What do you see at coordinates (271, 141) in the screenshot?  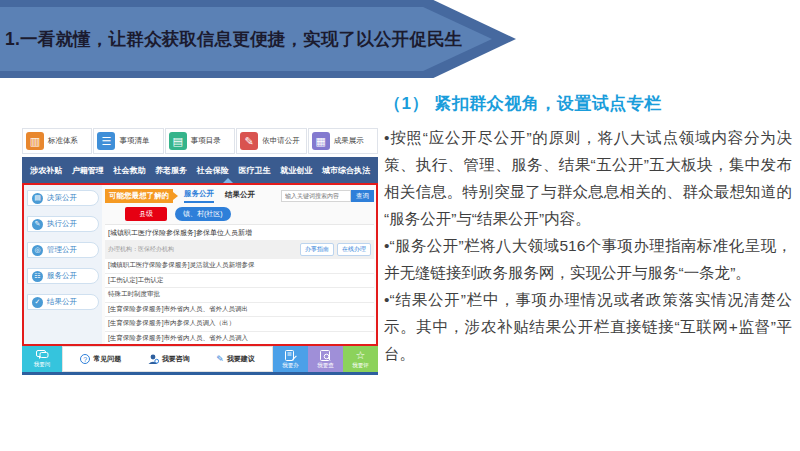 I see `top-button-request-disclosure: ✎ 依申请公开` at bounding box center [271, 141].